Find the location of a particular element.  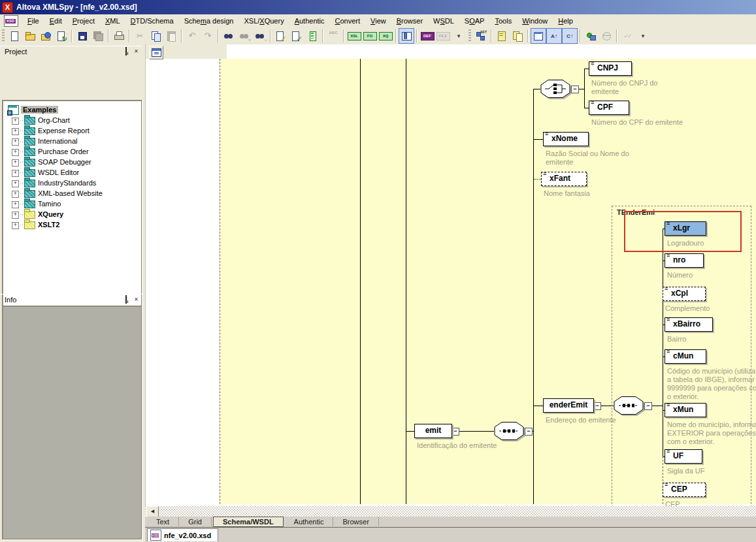

menu-xml: XML is located at coordinates (112, 21).